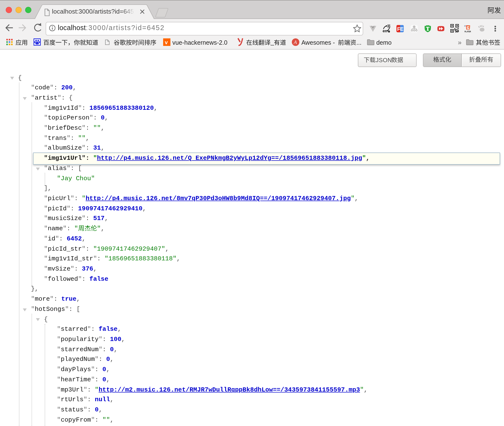 The height and width of the screenshot is (426, 504). What do you see at coordinates (402, 29) in the screenshot?
I see `svg-text: E` at bounding box center [402, 29].